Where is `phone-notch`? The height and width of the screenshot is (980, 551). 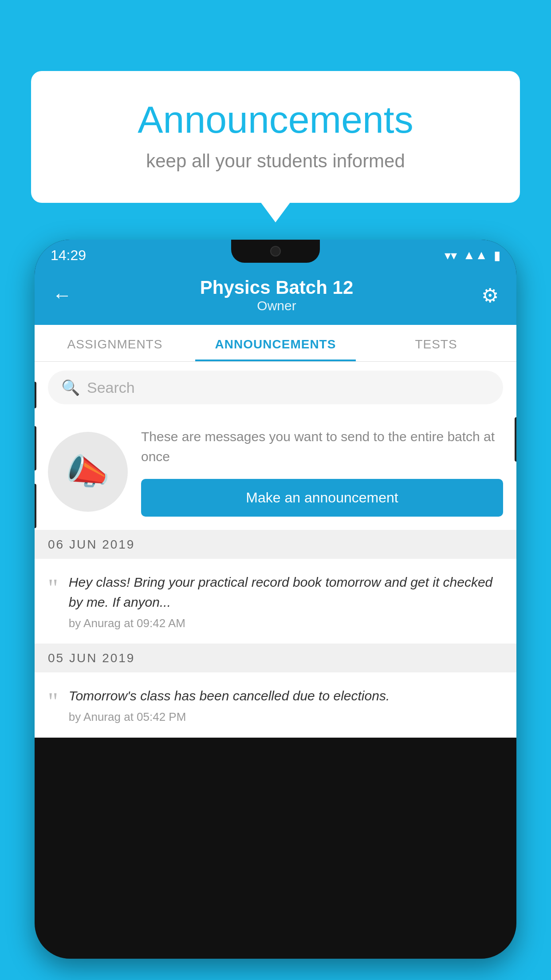 phone-notch is located at coordinates (276, 251).